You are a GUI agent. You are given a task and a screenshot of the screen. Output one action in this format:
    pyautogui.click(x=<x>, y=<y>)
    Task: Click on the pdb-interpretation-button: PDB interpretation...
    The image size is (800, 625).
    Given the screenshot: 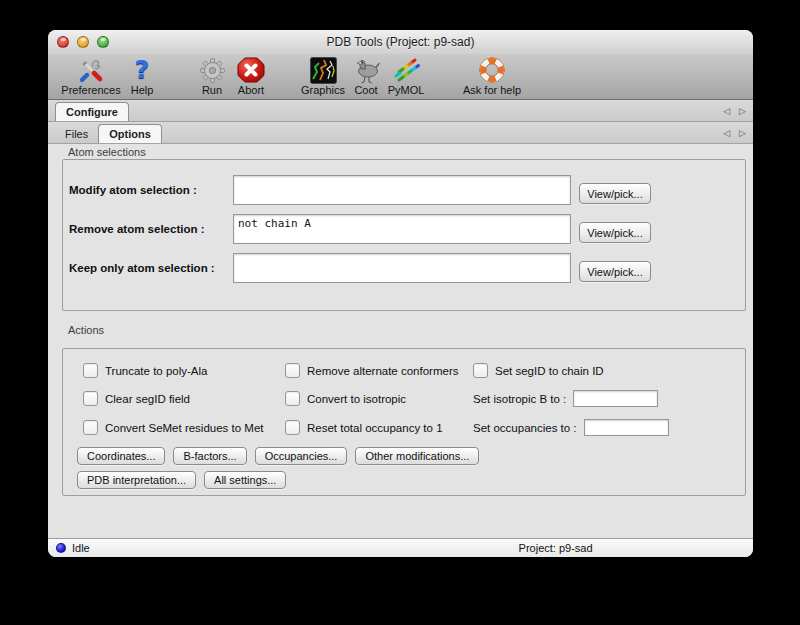 What is the action you would take?
    pyautogui.click(x=136, y=480)
    